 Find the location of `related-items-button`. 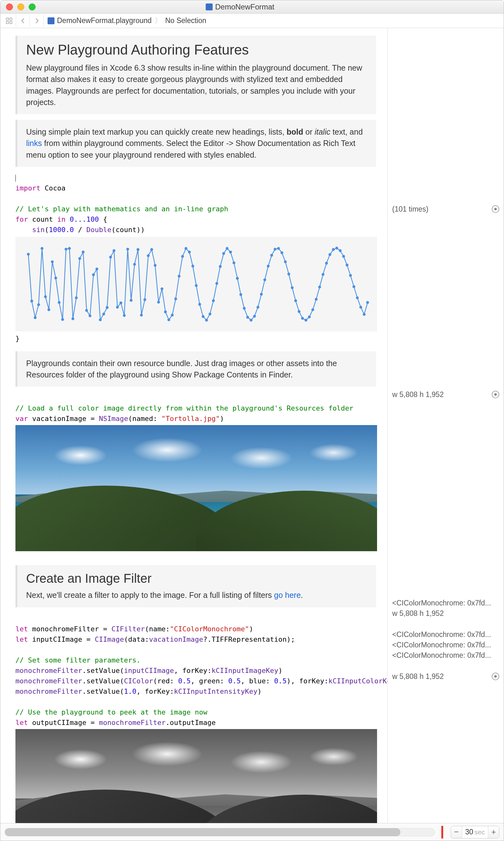

related-items-button is located at coordinates (9, 21).